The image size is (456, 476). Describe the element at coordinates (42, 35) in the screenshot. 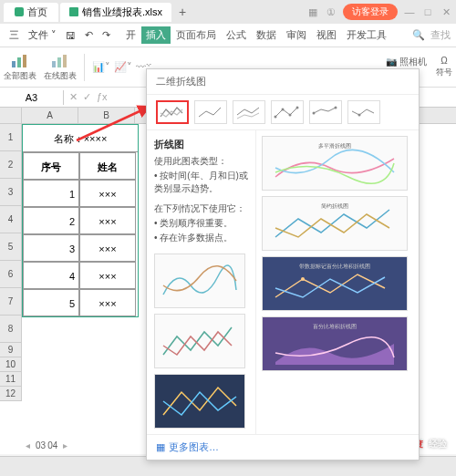

I see `file-menu: 文件 ˅` at that location.